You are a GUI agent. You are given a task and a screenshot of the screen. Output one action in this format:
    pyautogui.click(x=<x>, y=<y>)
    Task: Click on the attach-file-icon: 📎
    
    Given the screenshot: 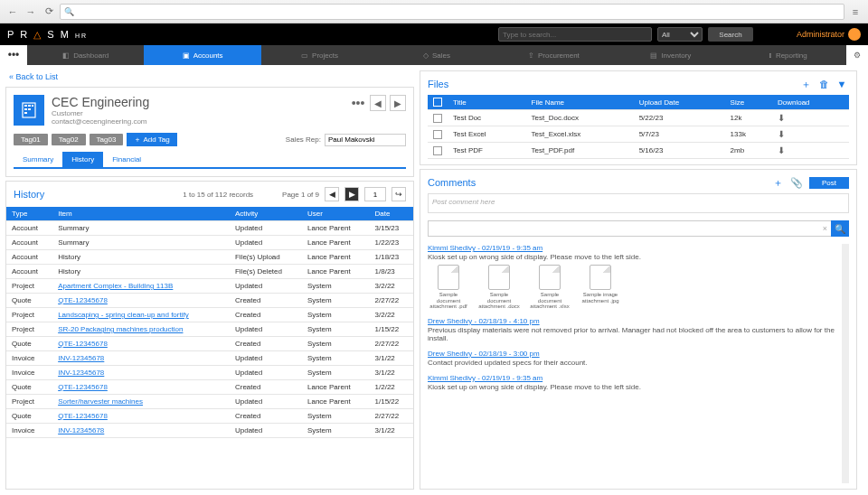 What is the action you would take?
    pyautogui.click(x=797, y=182)
    